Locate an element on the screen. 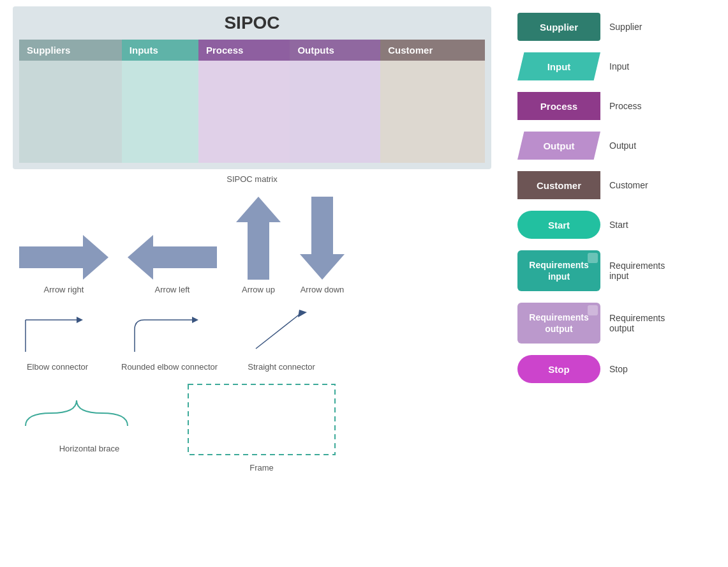  req-output-shape-box: Requirementsoutput is located at coordinates (559, 323).